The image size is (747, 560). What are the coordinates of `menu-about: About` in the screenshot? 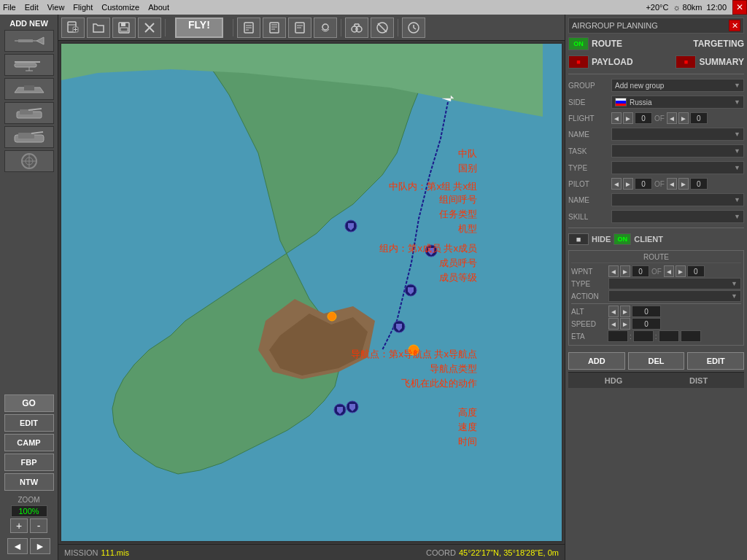 It's located at (159, 7).